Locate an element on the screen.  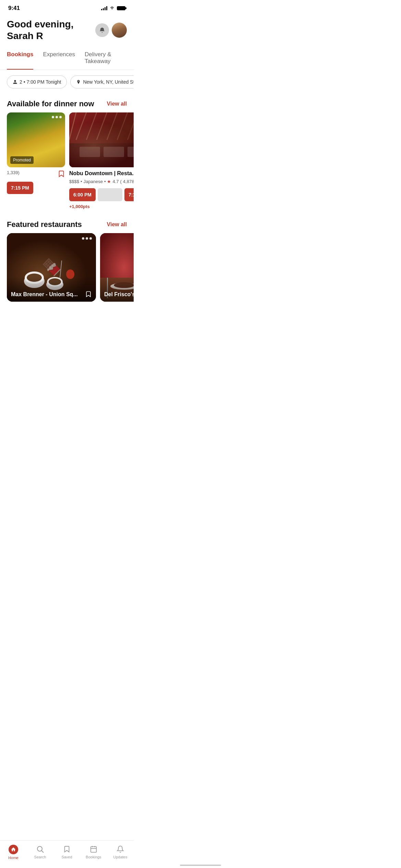
restaurant-cards-scroll: Promoted 1,339) 7:15 PM is located at coordinates (67, 164).